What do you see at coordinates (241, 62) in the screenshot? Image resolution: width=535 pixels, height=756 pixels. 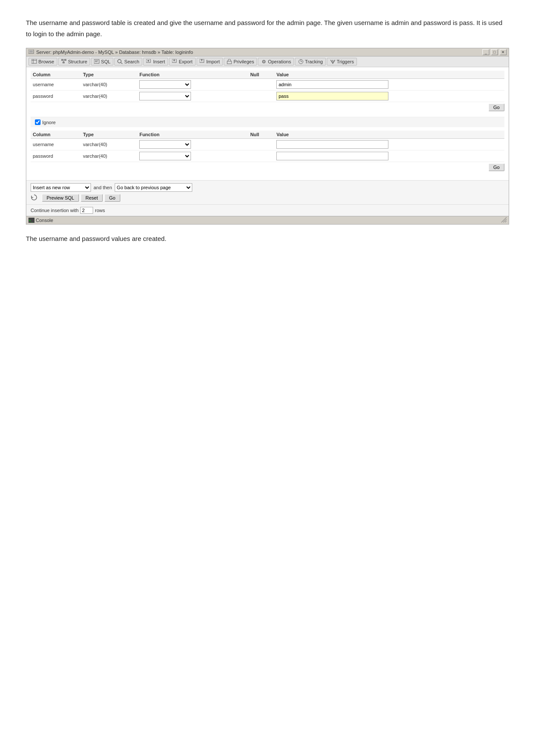 I see `nav-privileges: Privileges` at bounding box center [241, 62].